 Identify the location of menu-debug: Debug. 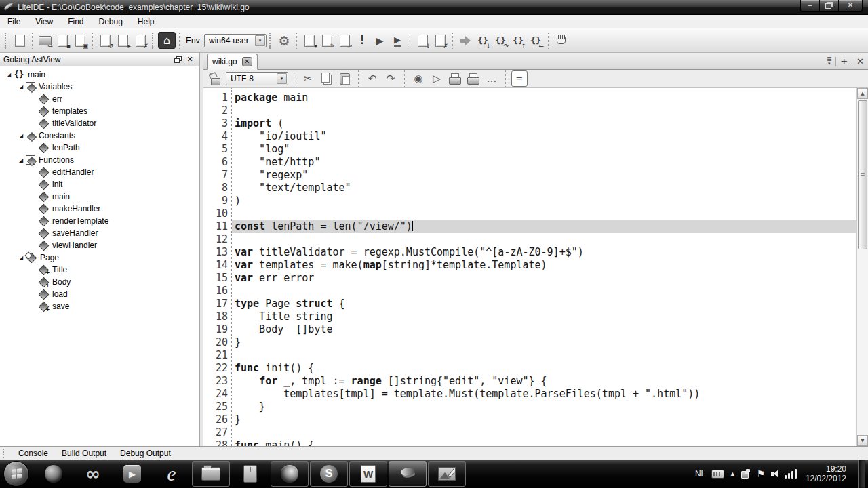
(110, 22).